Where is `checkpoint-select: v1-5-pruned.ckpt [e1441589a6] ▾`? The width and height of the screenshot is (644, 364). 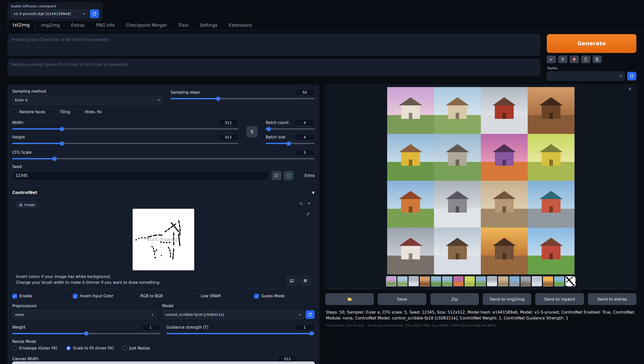 checkpoint-select: v1-5-pruned.ckpt [e1441589a6] ▾ is located at coordinates (49, 14).